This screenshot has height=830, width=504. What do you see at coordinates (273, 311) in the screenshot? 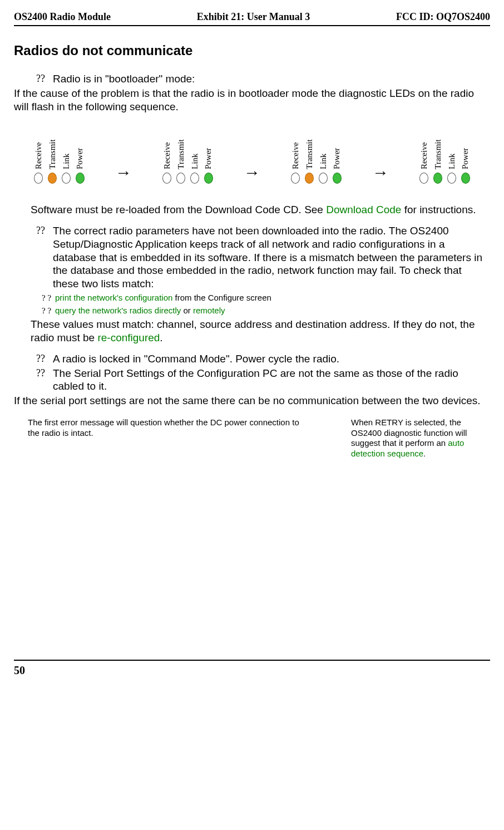
I see `sub-bullet-content: query the network's radios directly or r…` at bounding box center [273, 311].